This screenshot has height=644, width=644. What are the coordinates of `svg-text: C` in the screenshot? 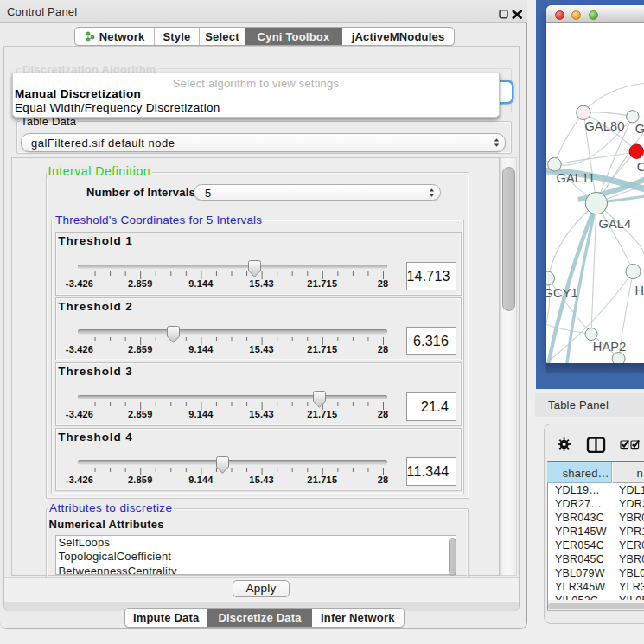 It's located at (641, 167).